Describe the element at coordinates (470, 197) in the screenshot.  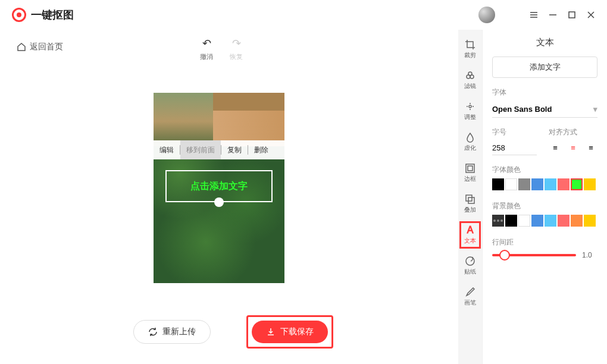
I see `tool-sidebar: 裁剪 滤镜 调整 虚化 边框 叠加 A文本 贴纸 画笔` at that location.